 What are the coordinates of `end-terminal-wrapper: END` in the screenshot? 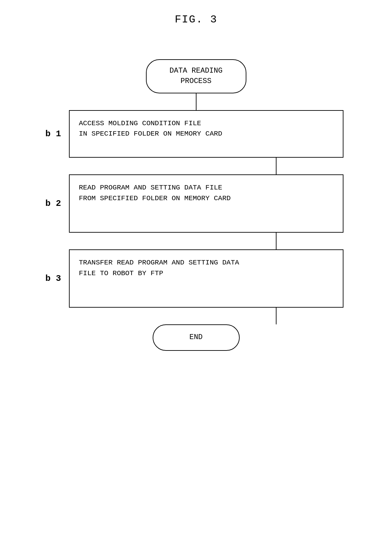 It's located at (196, 337).